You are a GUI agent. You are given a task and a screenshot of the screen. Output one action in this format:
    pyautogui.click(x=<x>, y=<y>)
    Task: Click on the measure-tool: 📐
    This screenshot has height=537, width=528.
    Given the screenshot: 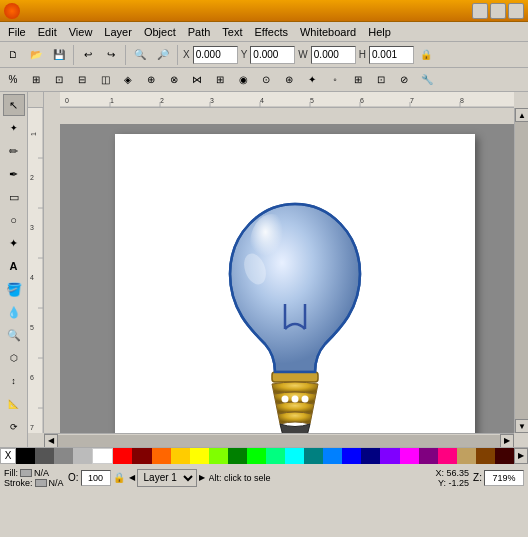 What is the action you would take?
    pyautogui.click(x=14, y=404)
    